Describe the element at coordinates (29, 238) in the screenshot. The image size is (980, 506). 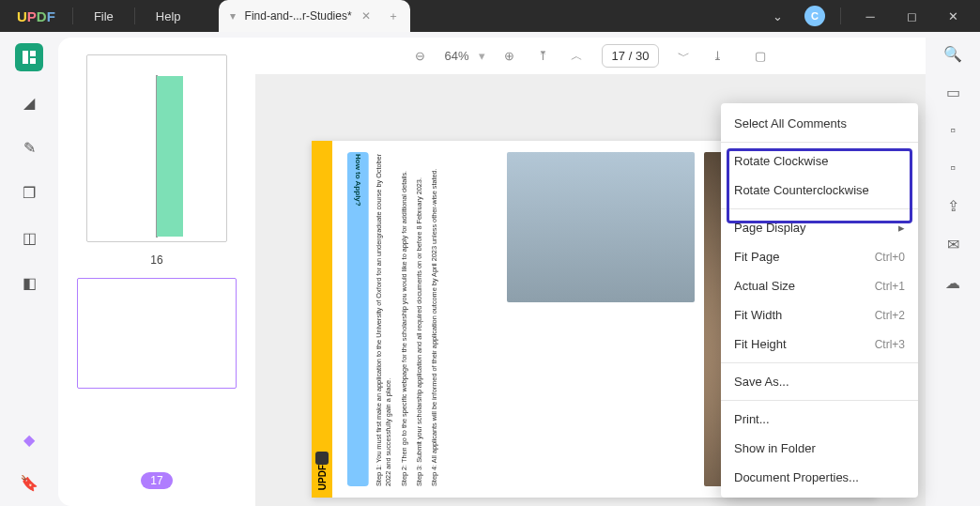
I see `crop-tool: ◫` at that location.